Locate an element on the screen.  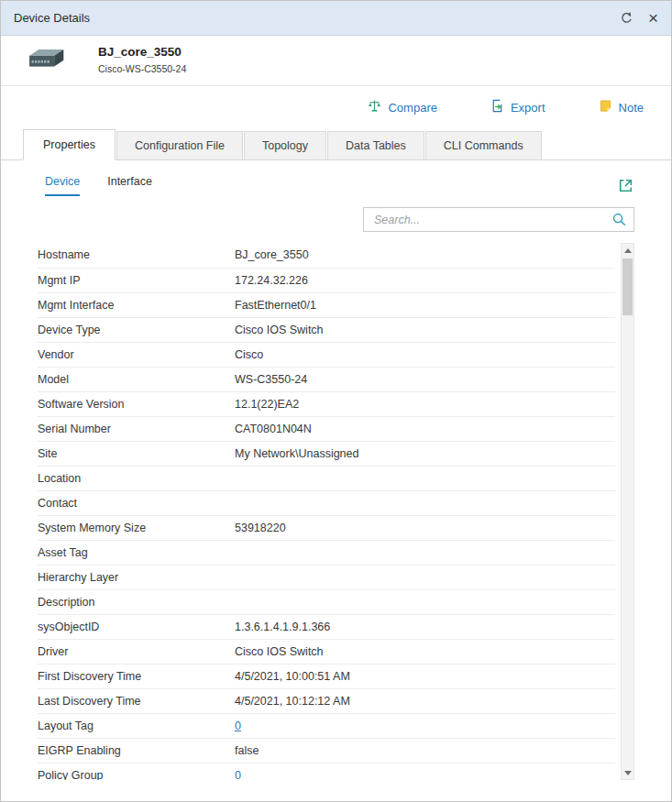
property-value: 1.3.6.1.4.1.9.1.366 is located at coordinates (425, 627).